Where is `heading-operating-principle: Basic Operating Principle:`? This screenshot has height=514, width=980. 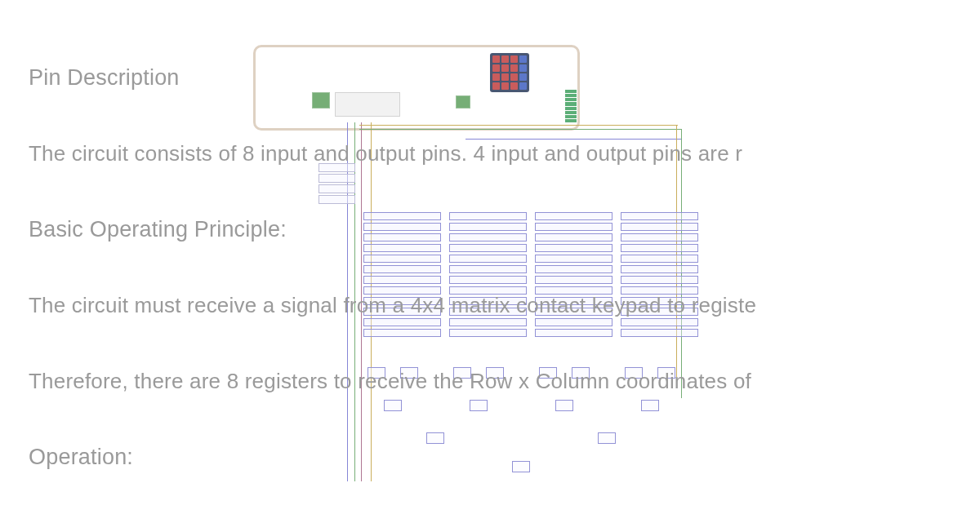
heading-operating-principle: Basic Operating Principle: is located at coordinates (505, 230).